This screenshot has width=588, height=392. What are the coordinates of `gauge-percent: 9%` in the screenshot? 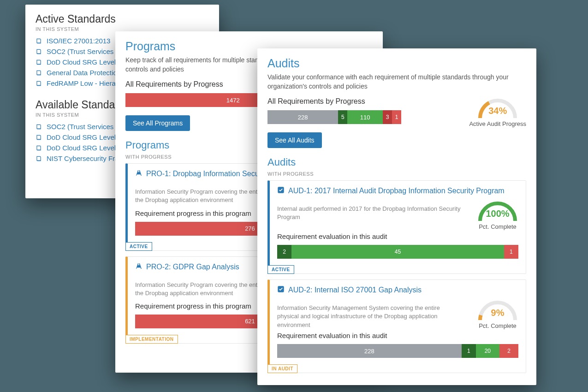 It's located at (498, 313).